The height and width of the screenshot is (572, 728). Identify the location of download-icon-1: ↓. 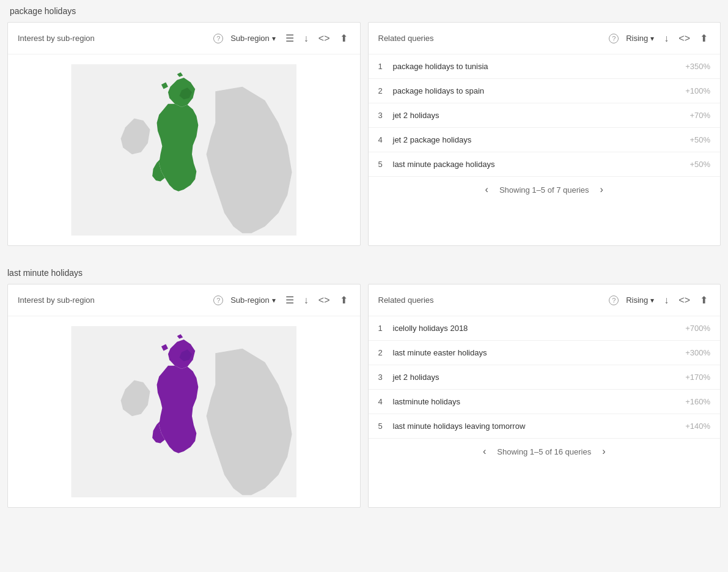
(306, 39).